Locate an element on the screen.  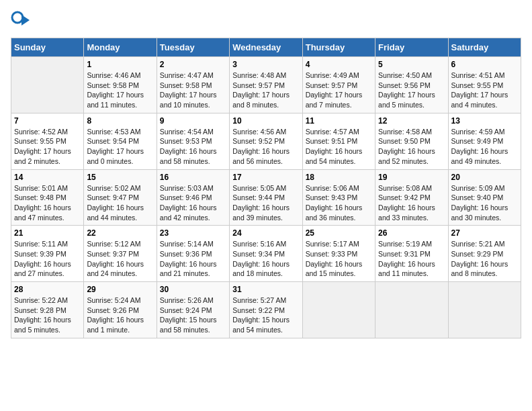
calendar-cell: 20Sunrise: 5:09 AM Sunset: 9:40 PM Dayli… is located at coordinates (484, 197).